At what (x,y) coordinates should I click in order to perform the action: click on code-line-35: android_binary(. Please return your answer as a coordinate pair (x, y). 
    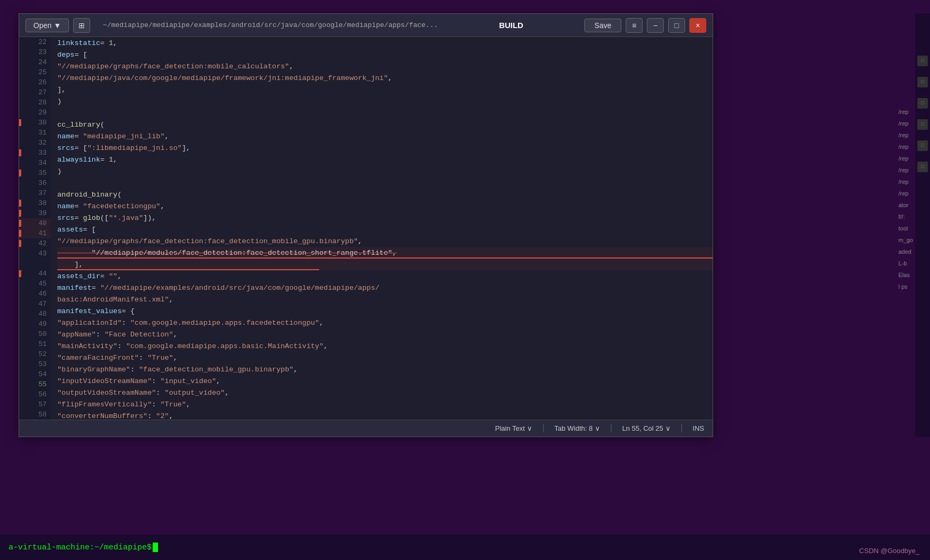
    Looking at the image, I should click on (385, 194).